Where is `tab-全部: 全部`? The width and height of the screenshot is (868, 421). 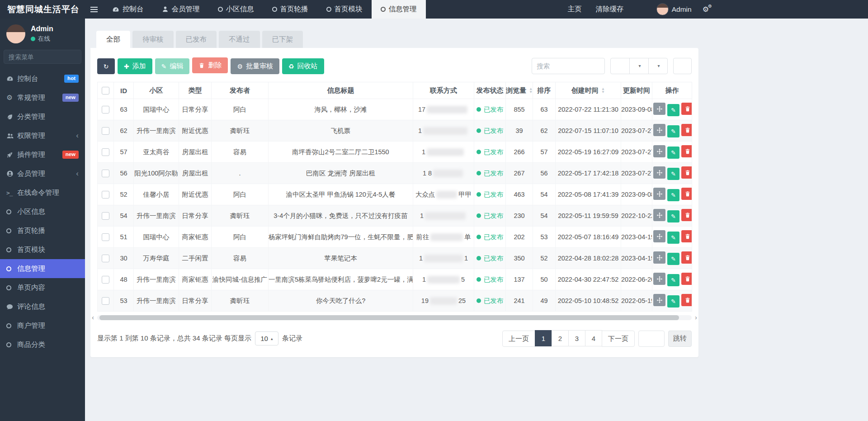 tab-全部: 全部 is located at coordinates (113, 39).